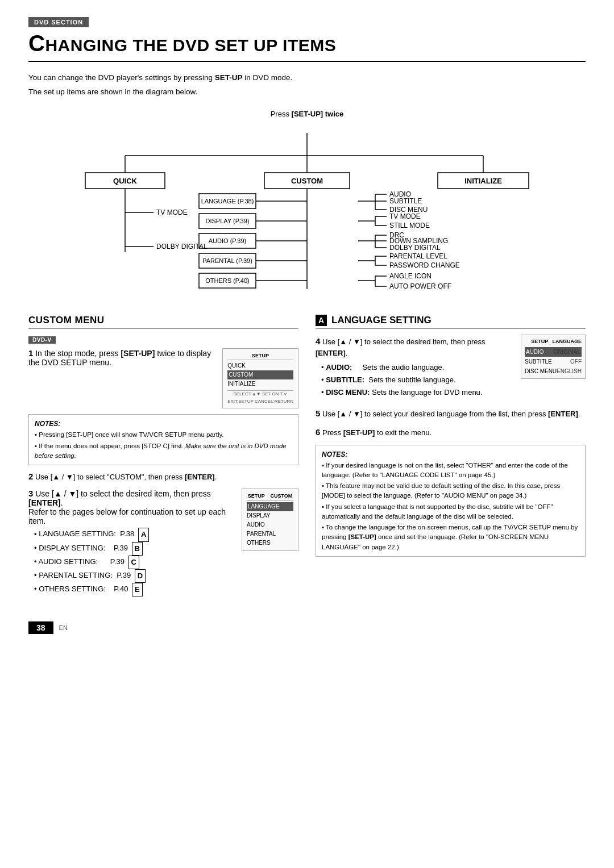 This screenshot has height=868, width=614. I want to click on custom-menu-col: CUSTOM MENU DVD-V 1 In the stop mode, pr…, so click(164, 460).